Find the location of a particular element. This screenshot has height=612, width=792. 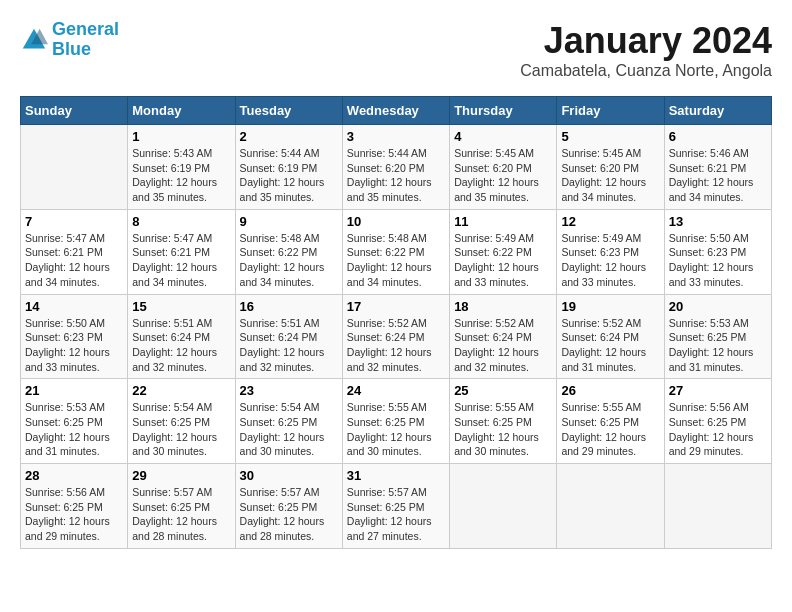

calendar-cell: 2Sunrise: 5:44 AM Sunset: 6:19 PM Daylig… is located at coordinates (288, 168).